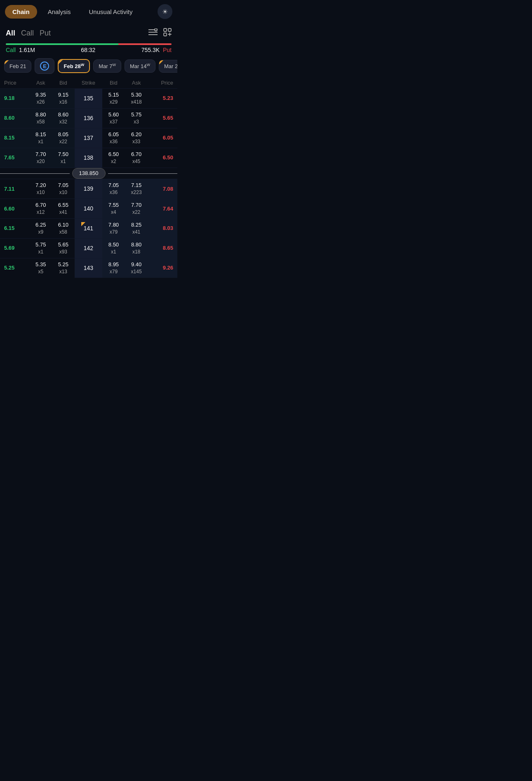 This screenshot has height=781, width=532. I want to click on tab-chain: Chain, so click(21, 12).